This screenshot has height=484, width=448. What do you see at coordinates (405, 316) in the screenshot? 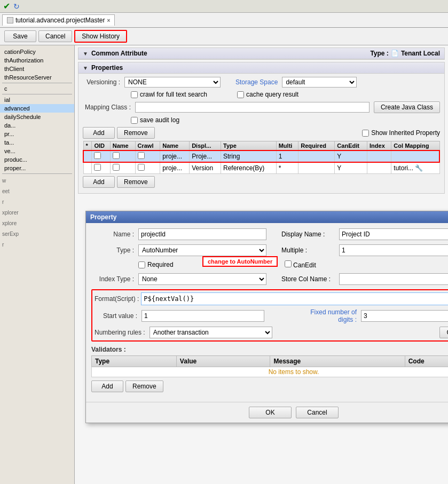
I see `fixed-digits-input` at bounding box center [405, 316].